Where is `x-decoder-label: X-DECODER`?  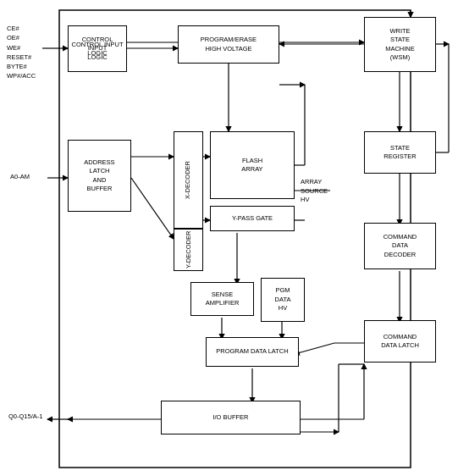 x-decoder-label: X-DECODER is located at coordinates (188, 180).